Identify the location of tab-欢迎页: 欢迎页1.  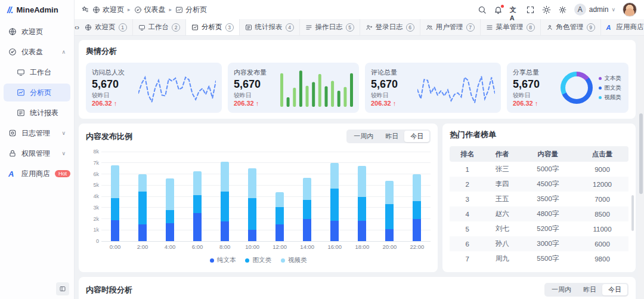
(106, 27).